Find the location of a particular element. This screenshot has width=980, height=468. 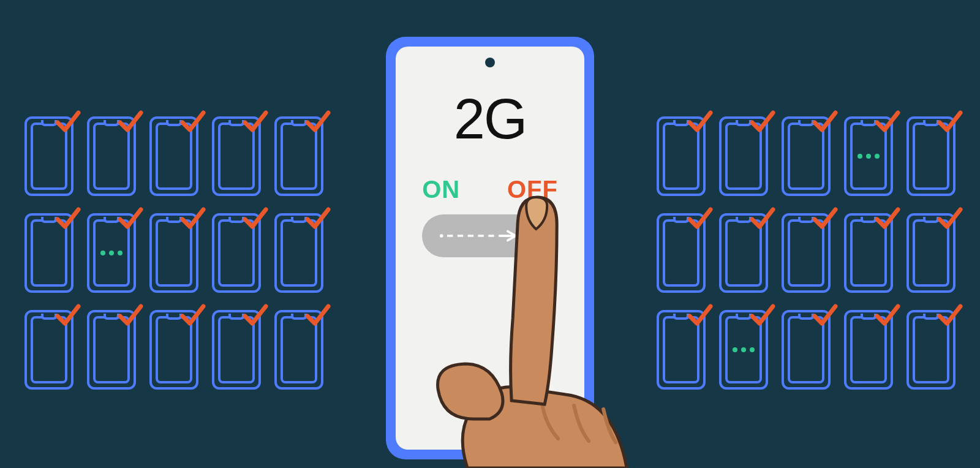

phone-title: 2G is located at coordinates (490, 119).